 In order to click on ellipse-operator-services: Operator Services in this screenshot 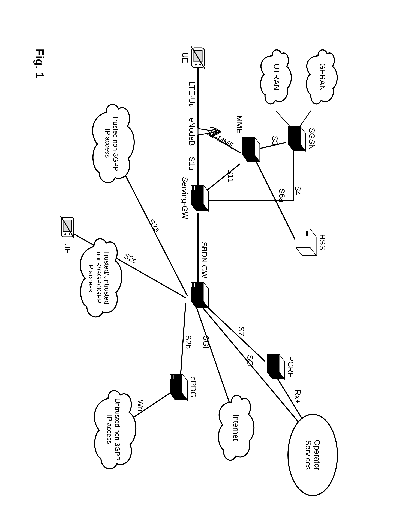, I will do `click(313, 455)`.